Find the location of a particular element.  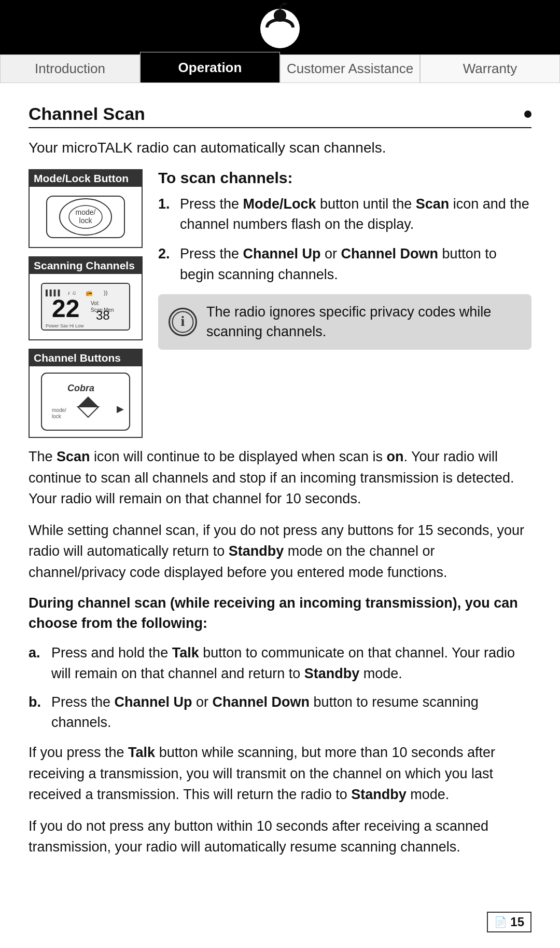

channel-buttons-label: Channel Buttons is located at coordinates (86, 358).